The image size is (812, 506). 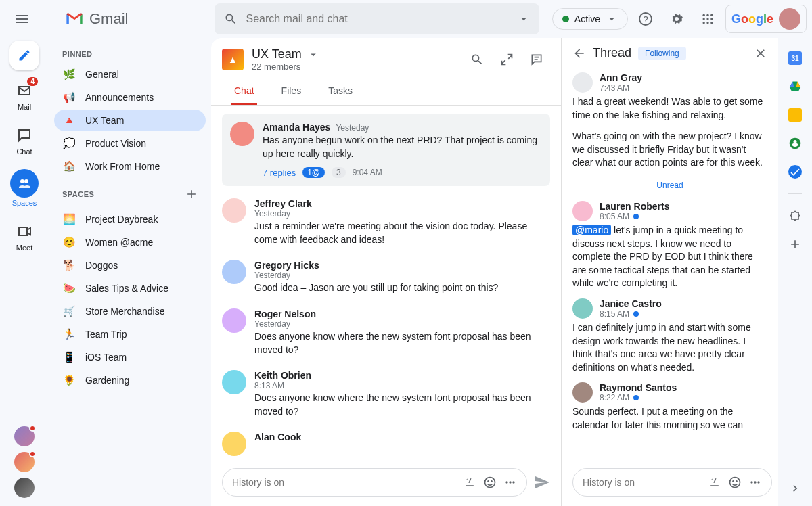 What do you see at coordinates (130, 97) in the screenshot?
I see `sidebar-item-announcements: 📢Announcements` at bounding box center [130, 97].